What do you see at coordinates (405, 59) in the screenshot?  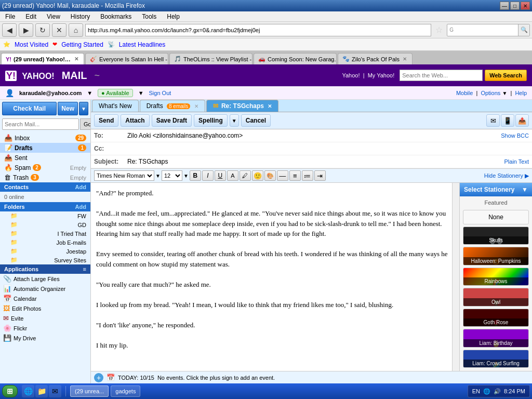 I see `tab-close-zilos: ✕` at bounding box center [405, 59].